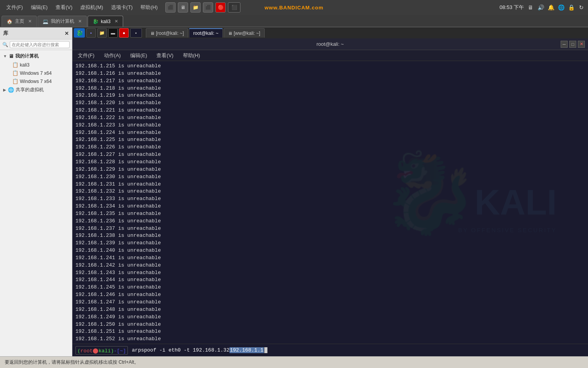 This screenshot has height=368, width=588. I want to click on expand-icon: ▼, so click(5, 56).